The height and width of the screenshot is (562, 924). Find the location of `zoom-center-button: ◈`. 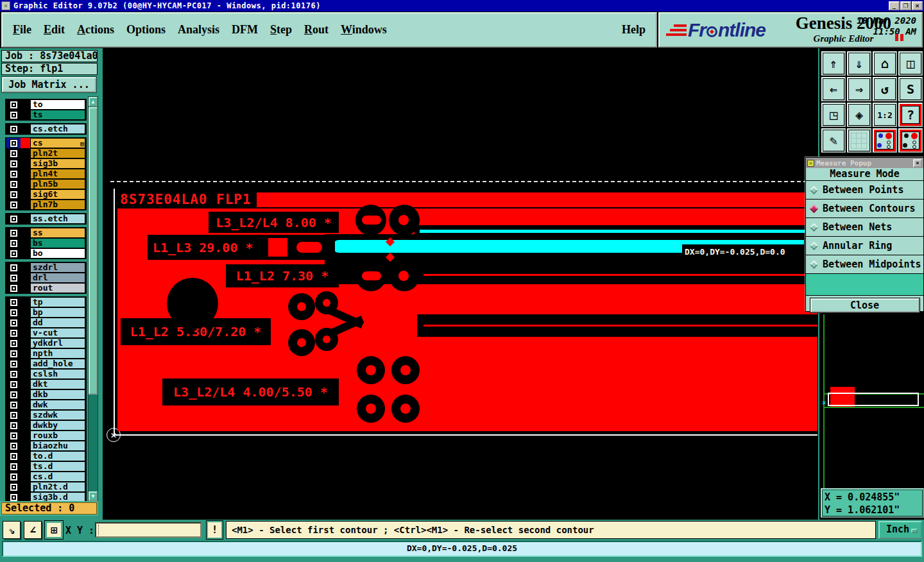

zoom-center-button: ◈ is located at coordinates (859, 115).